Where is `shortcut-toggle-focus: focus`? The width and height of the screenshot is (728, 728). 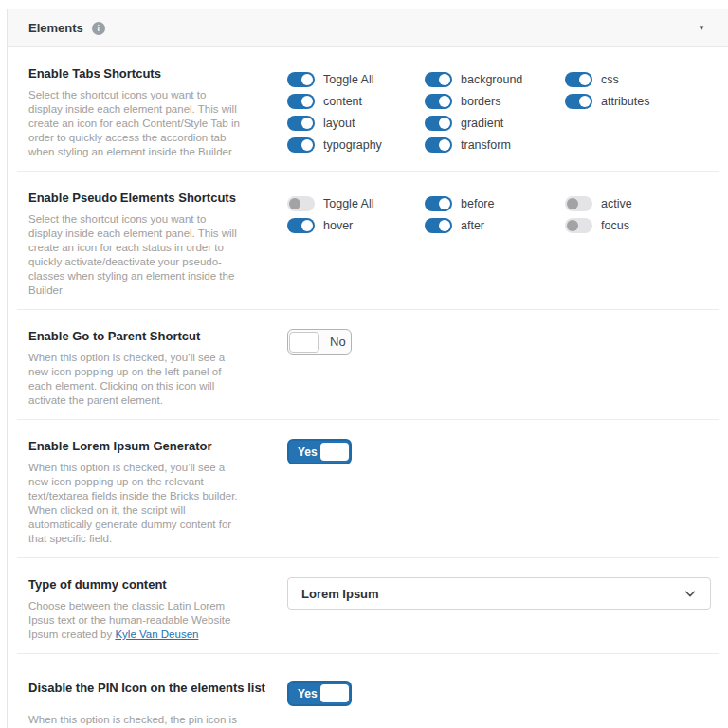
shortcut-toggle-focus: focus is located at coordinates (599, 226).